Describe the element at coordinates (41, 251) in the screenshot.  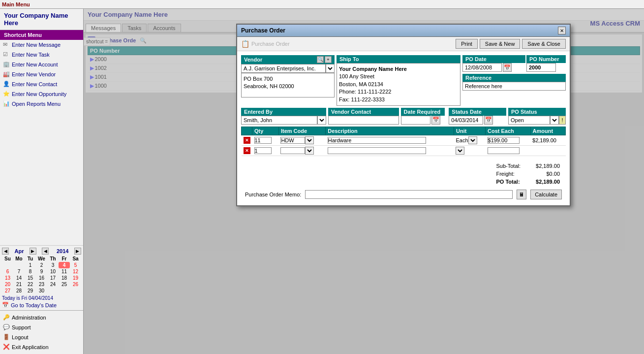
I see `calendar-nav: ◀ Apr ▶ ◀ 2014 ▶` at that location.